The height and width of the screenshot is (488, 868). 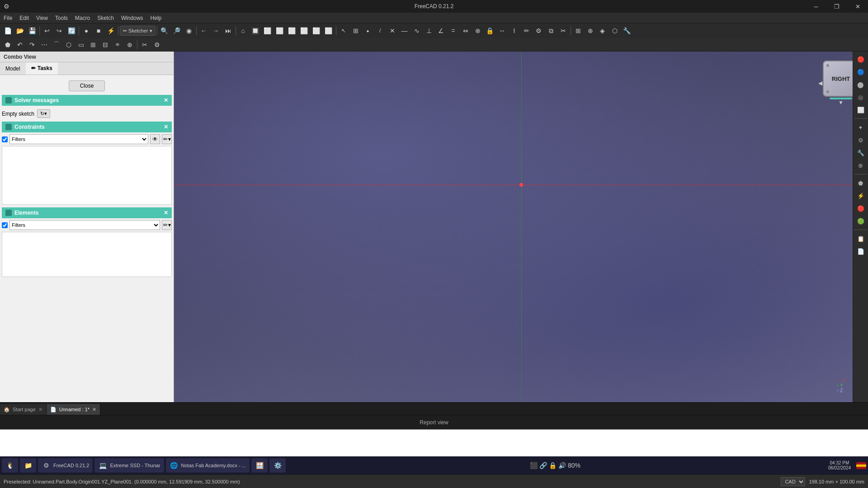 What do you see at coordinates (280, 31) in the screenshot?
I see `view-top-button: ⬜` at bounding box center [280, 31].